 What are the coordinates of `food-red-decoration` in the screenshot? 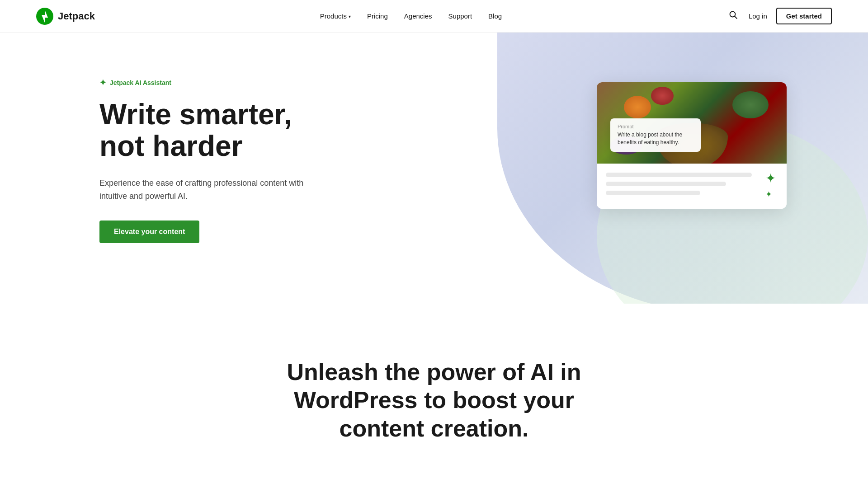 It's located at (662, 96).